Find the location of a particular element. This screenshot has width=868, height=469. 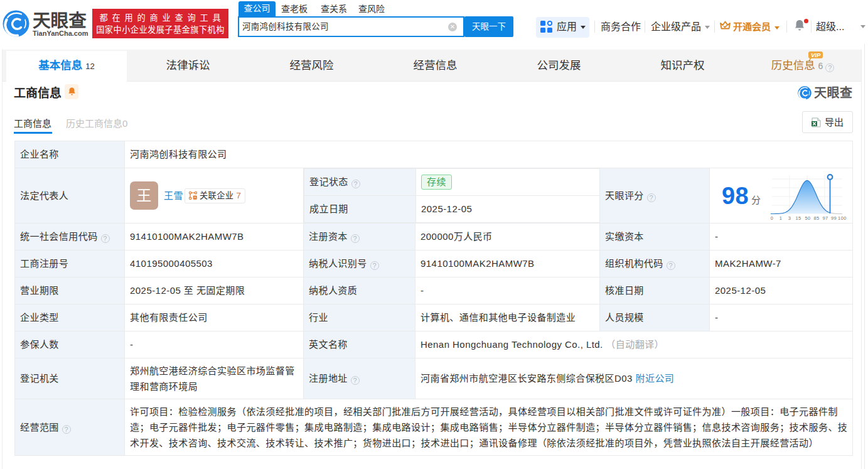

svg-text: 50 is located at coordinates (807, 217).